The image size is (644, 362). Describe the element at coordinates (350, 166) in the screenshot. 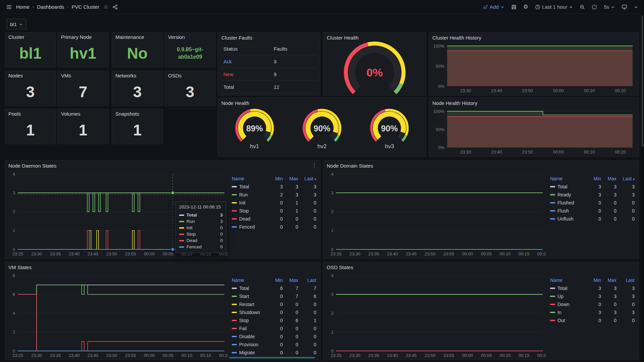

I see `panel-title: Node Domain States` at that location.